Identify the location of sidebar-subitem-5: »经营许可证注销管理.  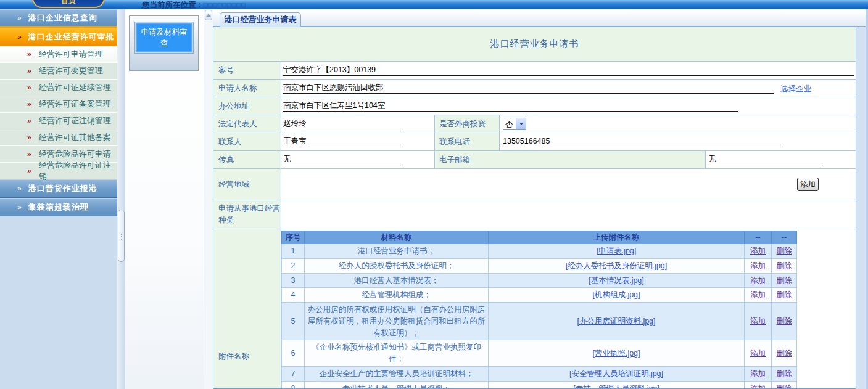
(59, 121).